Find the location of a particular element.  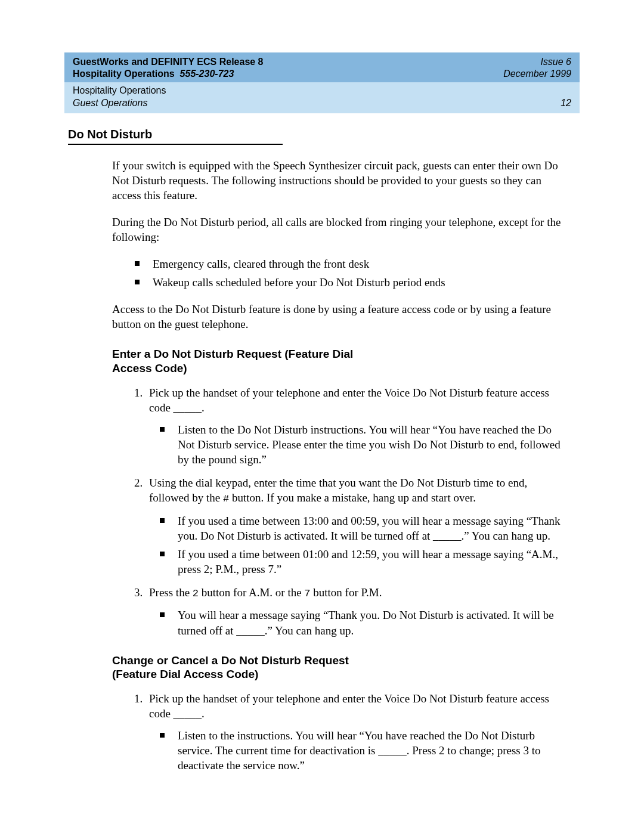

list-item: Emergency calls, cleared through the fro… is located at coordinates (348, 264).